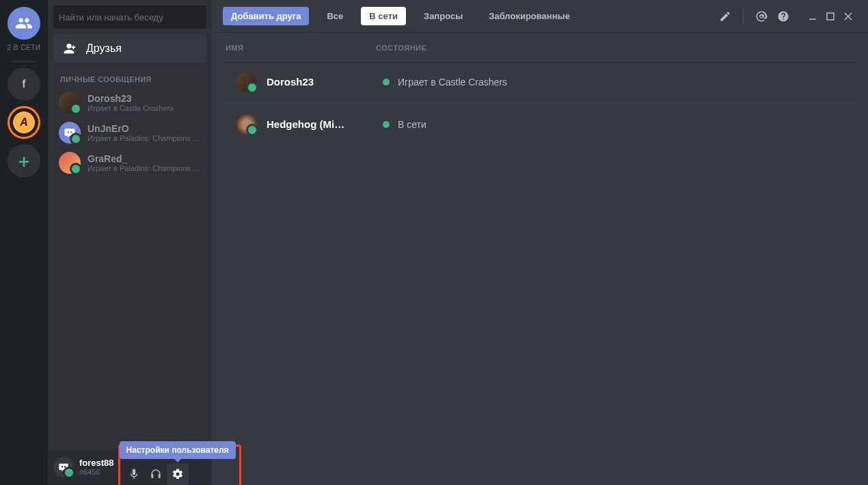 The height and width of the screenshot is (485, 868). I want to click on dm-section-title: ЛИЧНЫЕ СООБЩЕНИЯ, so click(130, 75).